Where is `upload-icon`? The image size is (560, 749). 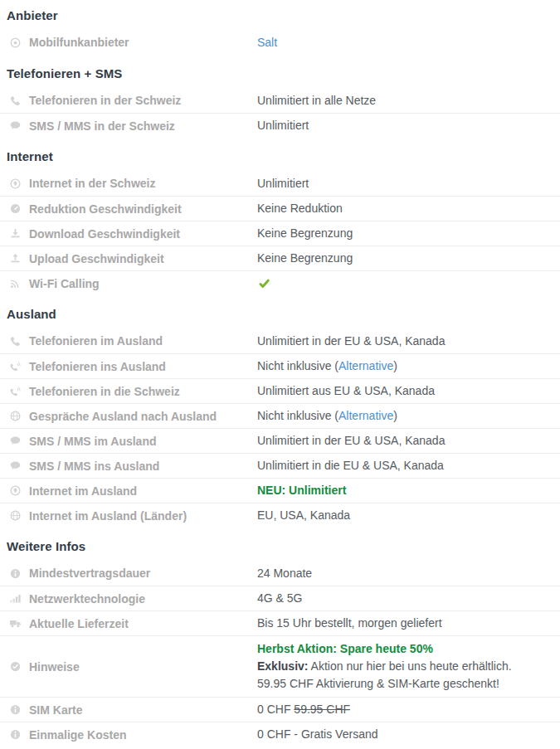 upload-icon is located at coordinates (15, 259).